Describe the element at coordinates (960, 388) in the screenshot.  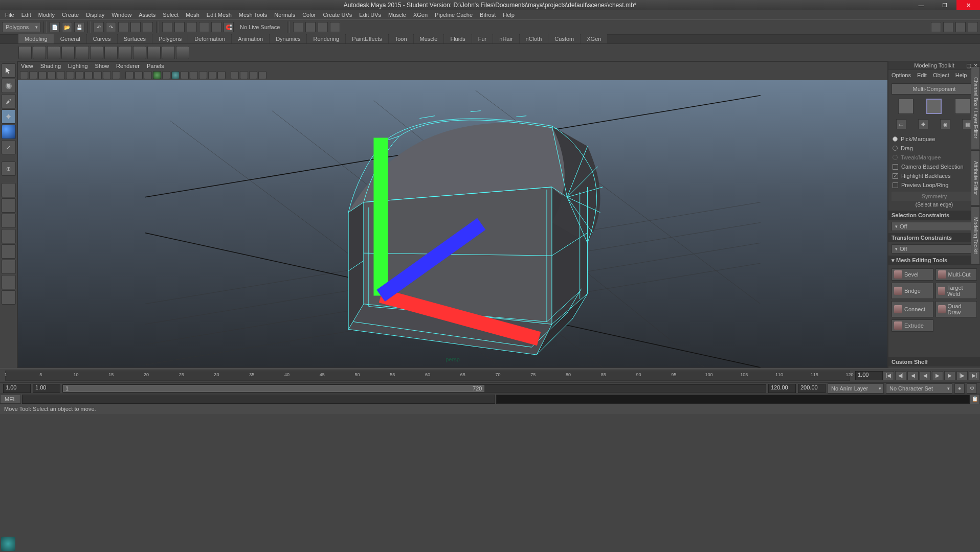
I see `auto-key-button: ●` at that location.